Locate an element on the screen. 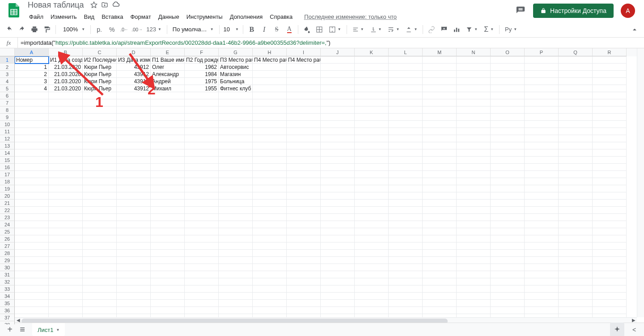 This screenshot has width=644, height=336. row-header: 35 is located at coordinates (7, 303).